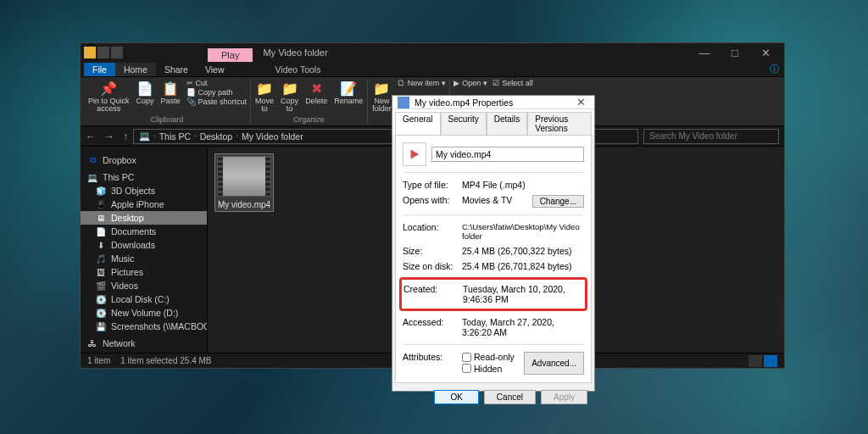  What do you see at coordinates (464, 124) in the screenshot?
I see `tab-security: Security` at bounding box center [464, 124].